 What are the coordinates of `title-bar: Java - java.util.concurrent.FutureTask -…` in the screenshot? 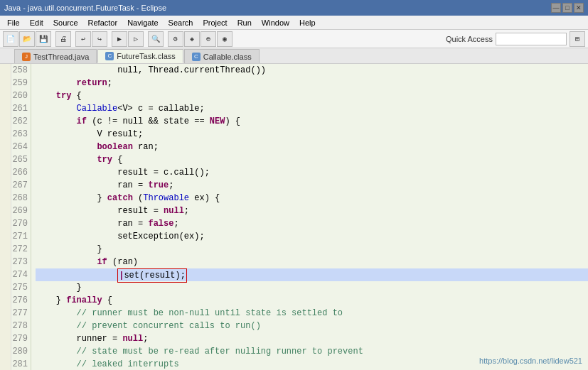 It's located at (294, 8).